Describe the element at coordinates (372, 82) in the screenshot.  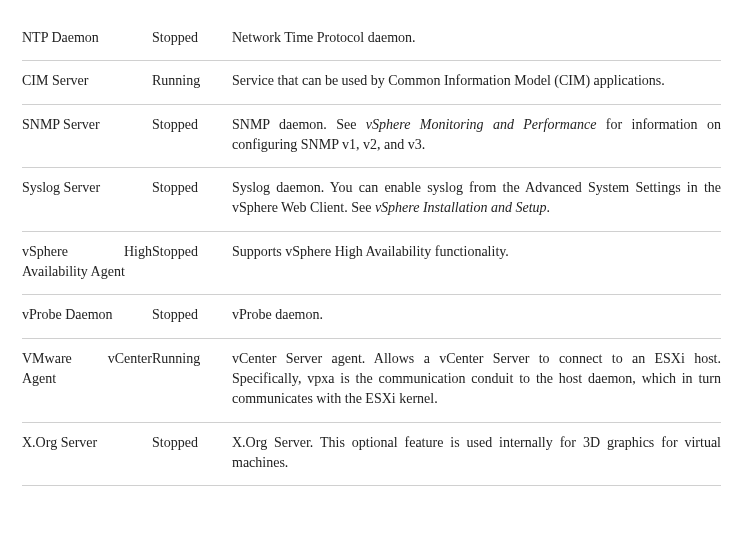
I see `table-row: CIM ServerRunningService that can be use…` at that location.